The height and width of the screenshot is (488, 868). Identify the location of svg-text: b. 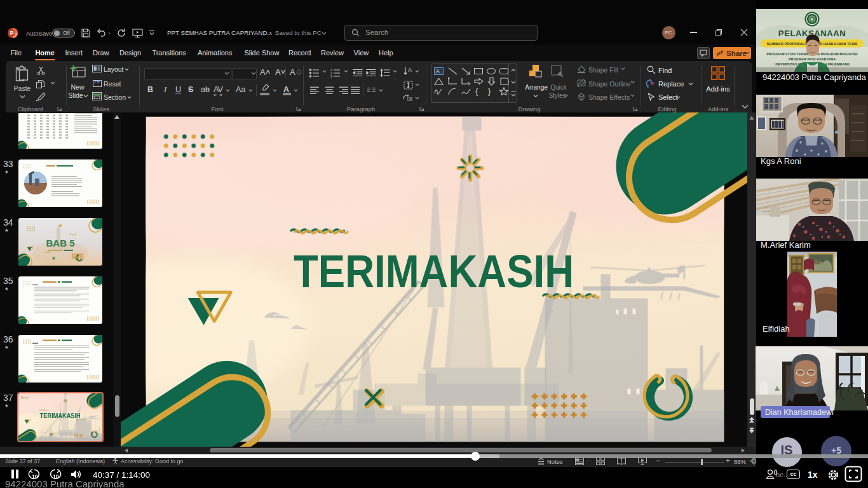
(652, 83).